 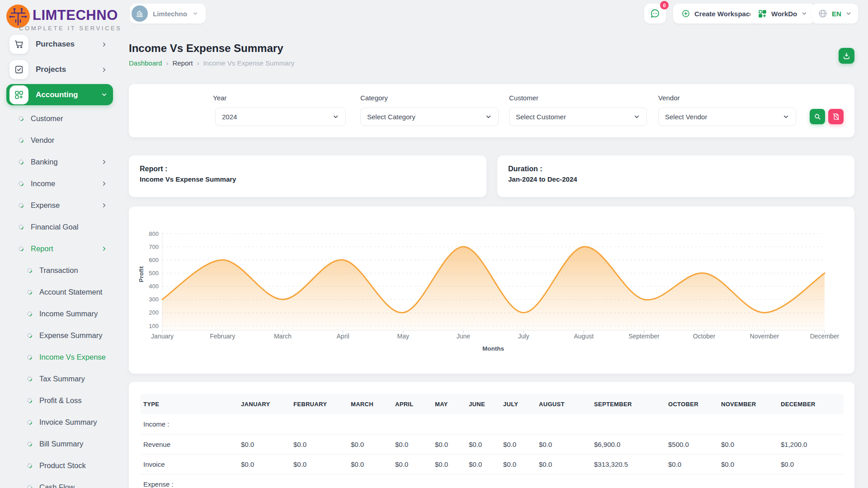 I want to click on brand-tagline: COMPLETE IT SERVICES, so click(x=71, y=28).